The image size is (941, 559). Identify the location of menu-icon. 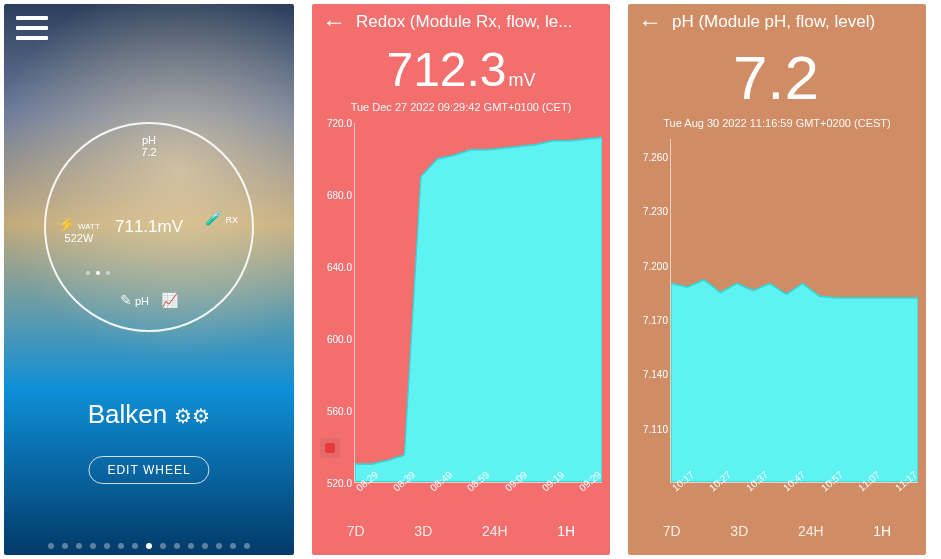
(32, 28).